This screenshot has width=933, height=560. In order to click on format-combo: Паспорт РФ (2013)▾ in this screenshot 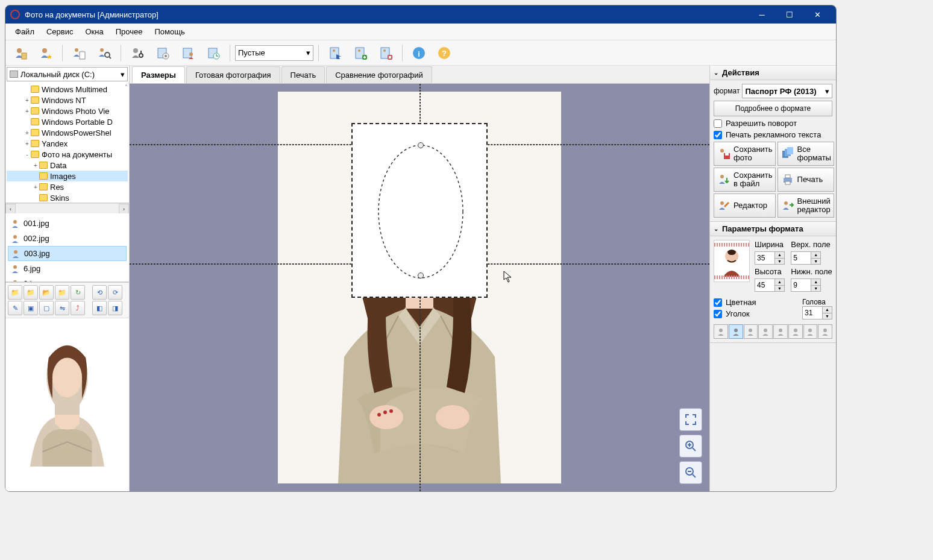, I will do `click(787, 91)`.